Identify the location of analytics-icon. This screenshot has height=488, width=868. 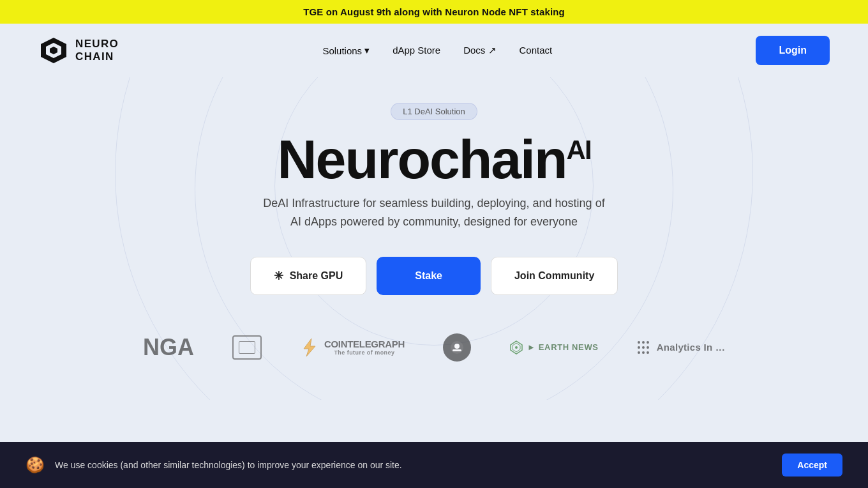
(645, 347).